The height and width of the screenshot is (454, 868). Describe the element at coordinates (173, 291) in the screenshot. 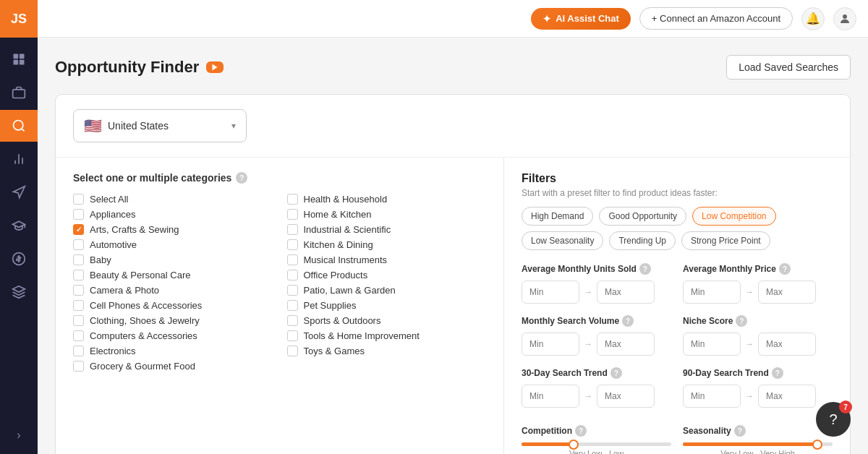

I see `category-item-camera: Camera & Photo` at that location.